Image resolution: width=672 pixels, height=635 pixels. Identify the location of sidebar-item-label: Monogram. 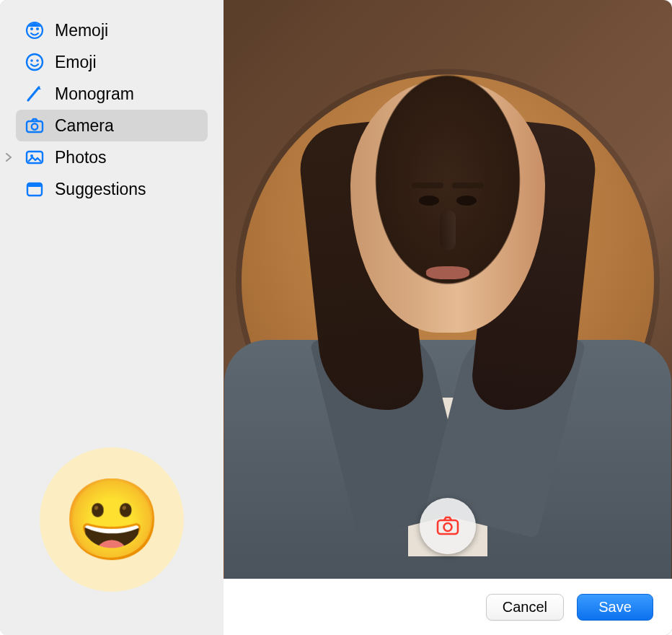
(94, 94).